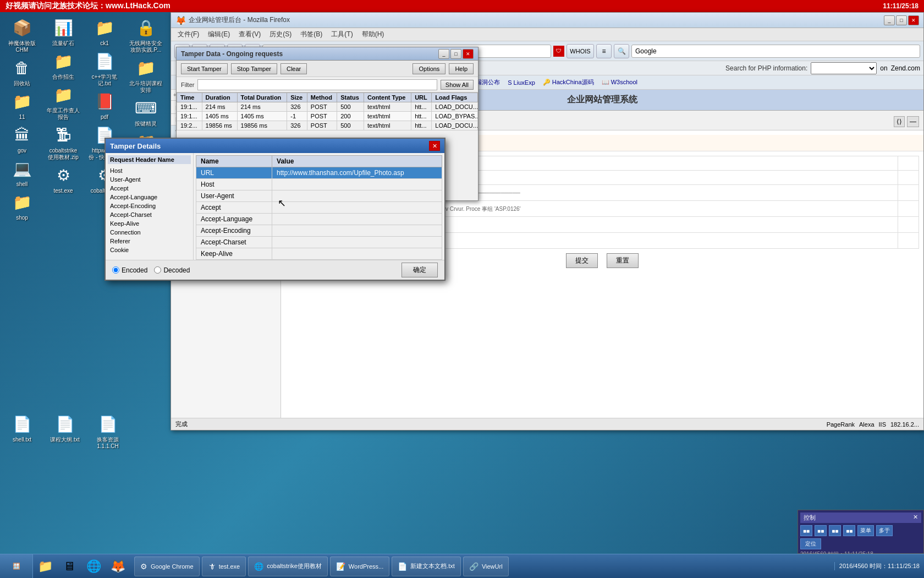  Describe the element at coordinates (319, 254) in the screenshot. I see `td-table-row: Keep-Alive` at that location.